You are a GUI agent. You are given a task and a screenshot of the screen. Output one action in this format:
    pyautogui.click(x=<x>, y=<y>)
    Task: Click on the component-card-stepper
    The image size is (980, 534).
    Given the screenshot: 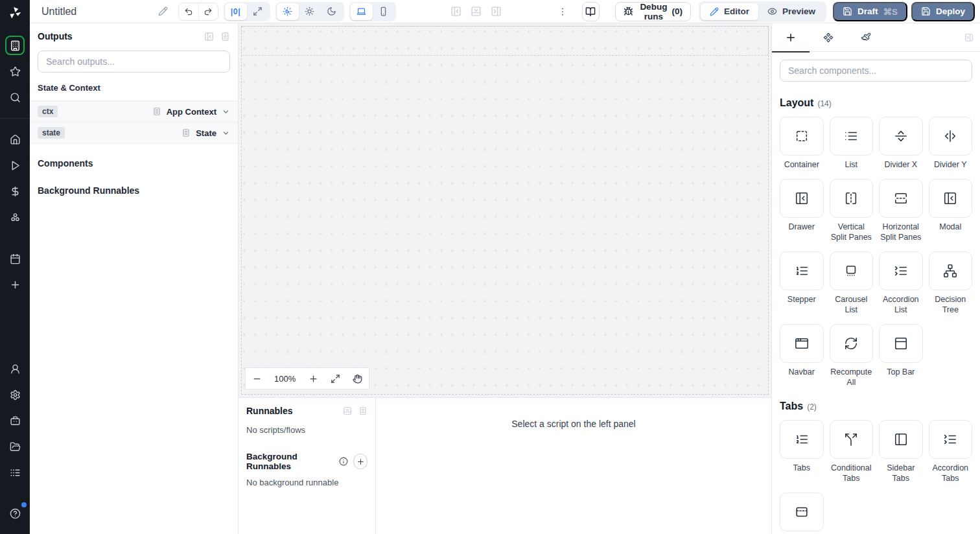 What is the action you would take?
    pyautogui.click(x=802, y=271)
    